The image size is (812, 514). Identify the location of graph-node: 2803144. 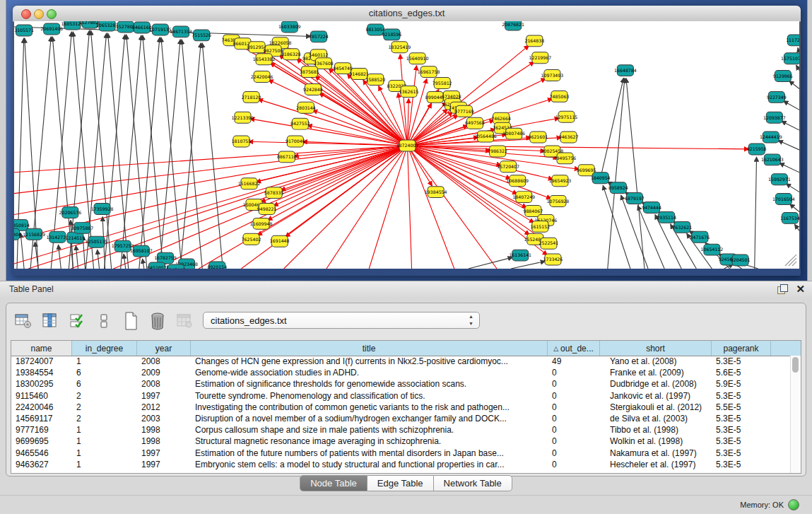
(306, 107).